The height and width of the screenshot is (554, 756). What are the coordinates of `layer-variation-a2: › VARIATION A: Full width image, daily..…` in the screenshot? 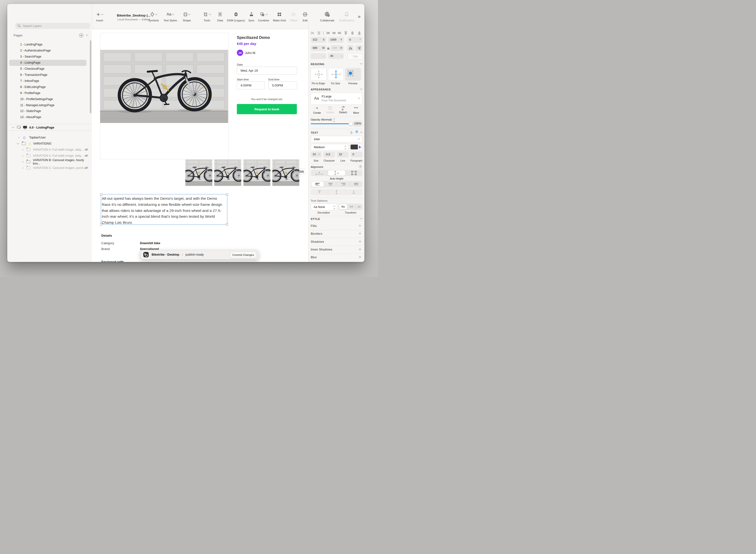 It's located at (50, 156).